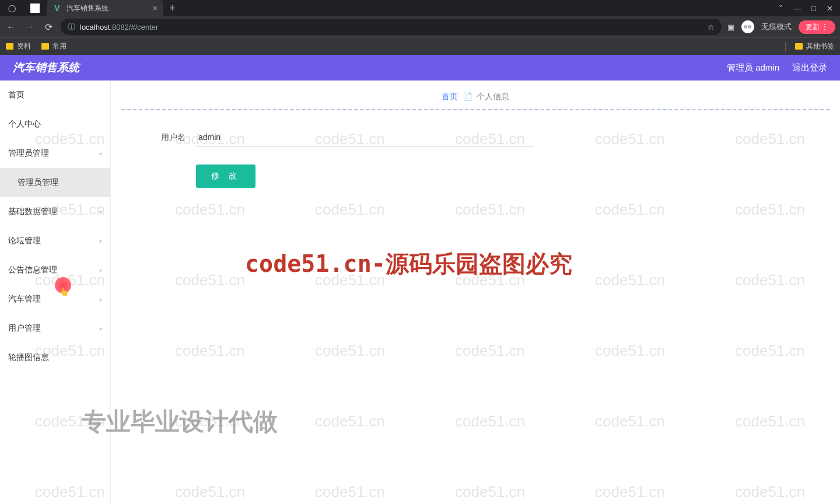 The height and width of the screenshot is (504, 840). What do you see at coordinates (54, 47) in the screenshot?
I see `bookmark-item-2: 常用` at bounding box center [54, 47].